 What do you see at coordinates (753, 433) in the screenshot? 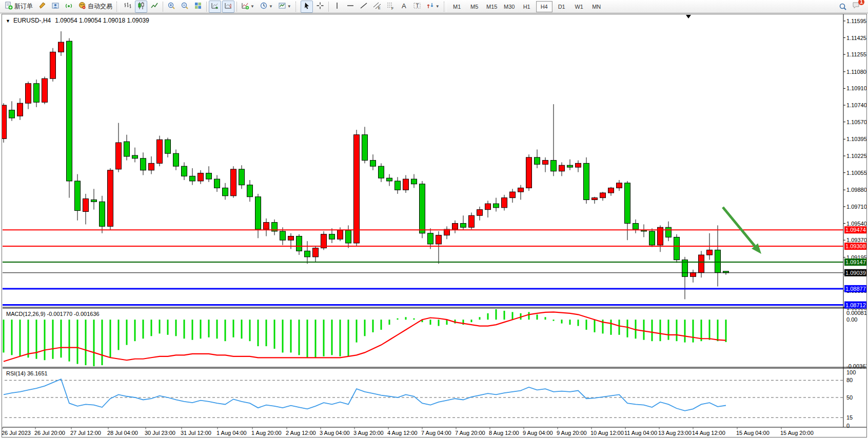
I see `date-tick-label: 15 Aug 04:00` at bounding box center [753, 433].